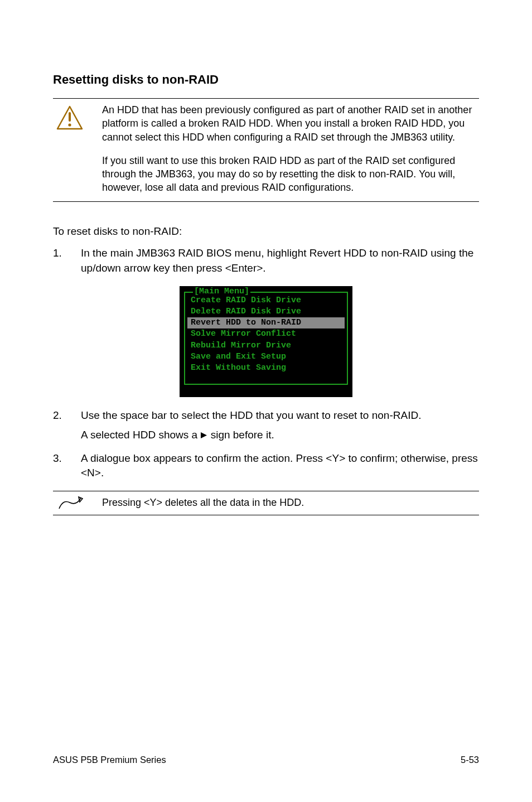 This screenshot has width=532, height=802. I want to click on bios-item: Delete RAID Disk Drive, so click(266, 312).